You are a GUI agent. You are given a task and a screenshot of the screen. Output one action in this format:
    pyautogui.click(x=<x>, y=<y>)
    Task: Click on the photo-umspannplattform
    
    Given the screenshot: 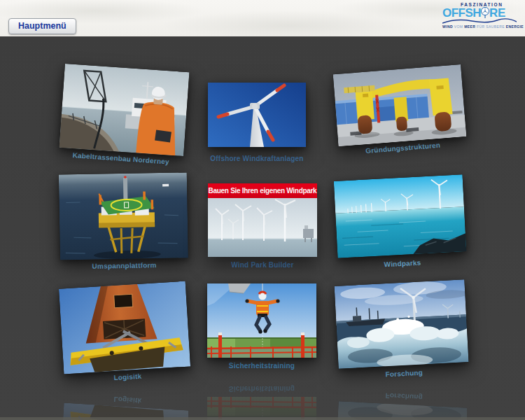 What is the action you would take?
    pyautogui.click(x=123, y=216)
    